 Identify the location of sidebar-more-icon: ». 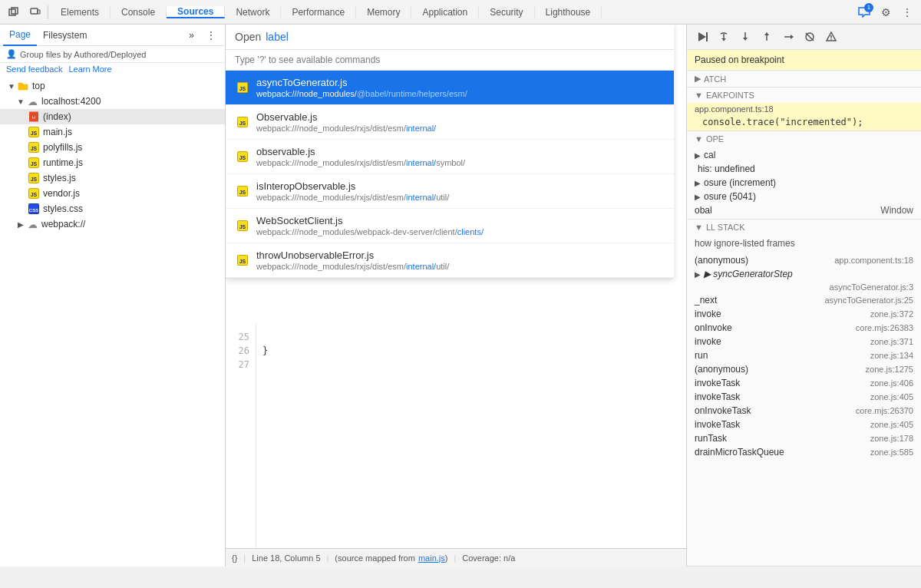
(192, 35).